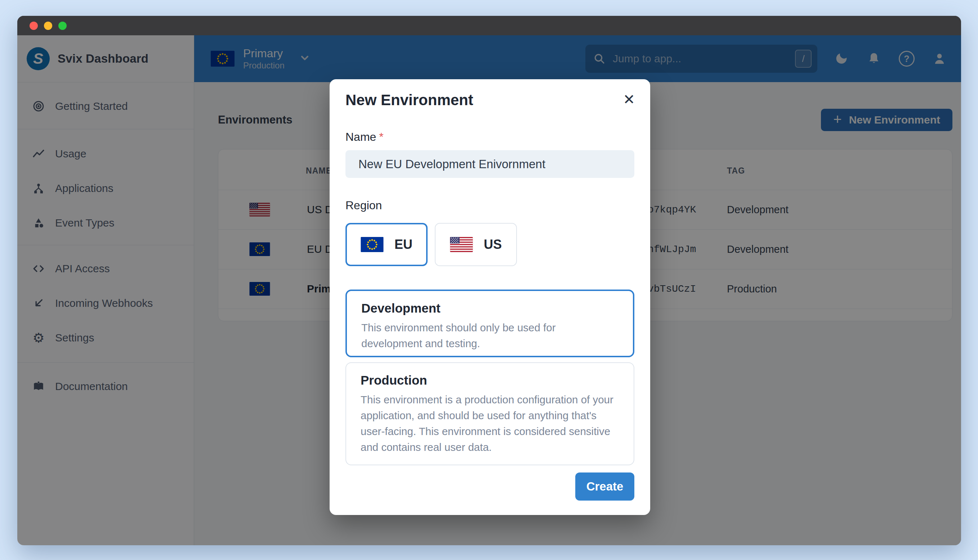 The width and height of the screenshot is (978, 560). Describe the element at coordinates (490, 245) in the screenshot. I see `region-options: EU US` at that location.